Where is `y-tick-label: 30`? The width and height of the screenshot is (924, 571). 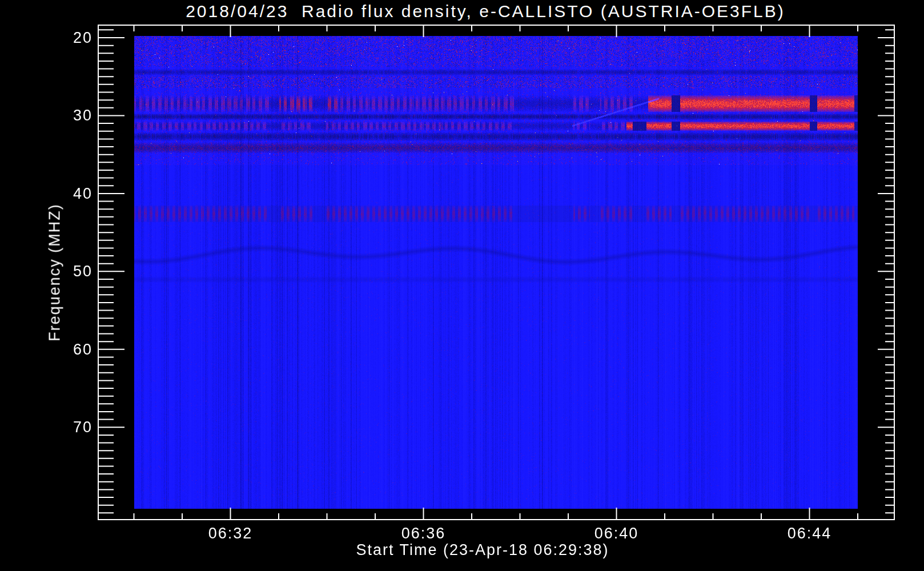
y-tick-label: 30 is located at coordinates (63, 115).